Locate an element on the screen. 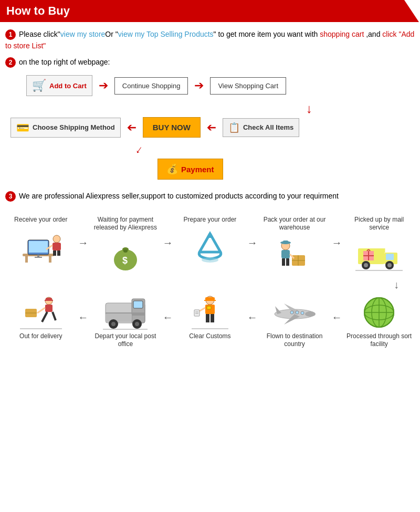 This screenshot has width=420, height=512. choose-shipping-label: Choose Shipping Method is located at coordinates (74, 127).